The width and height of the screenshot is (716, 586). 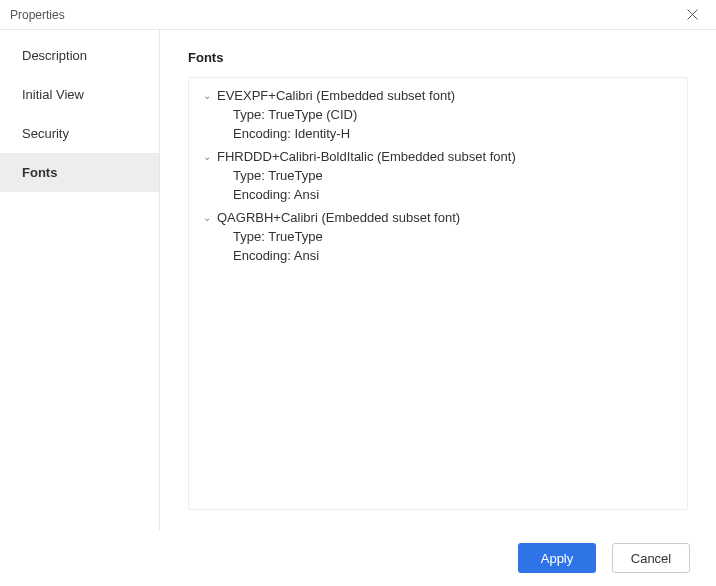 What do you see at coordinates (80, 134) in the screenshot?
I see `sidebar-item-security: Security` at bounding box center [80, 134].